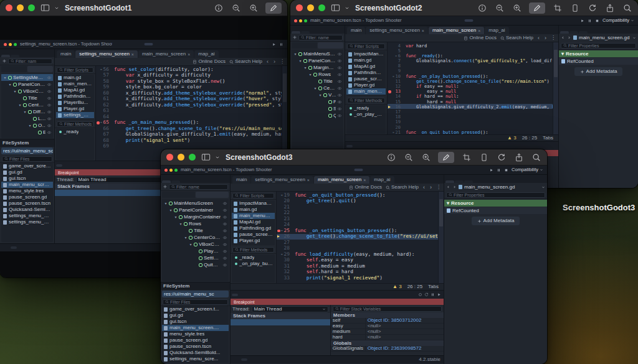 The image size is (638, 364). What do you see at coordinates (449, 187) in the screenshot?
I see `history-back-icon` at bounding box center [449, 187].